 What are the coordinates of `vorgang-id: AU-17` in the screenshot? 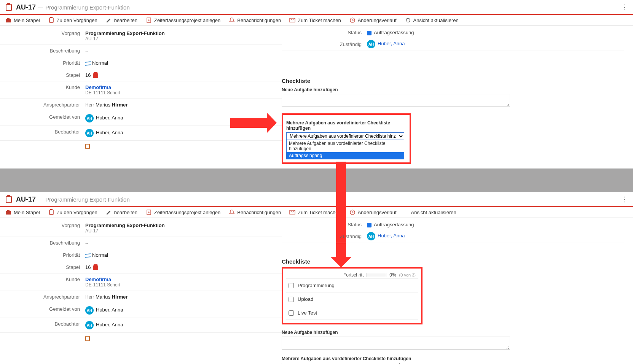 It's located at (182, 39).